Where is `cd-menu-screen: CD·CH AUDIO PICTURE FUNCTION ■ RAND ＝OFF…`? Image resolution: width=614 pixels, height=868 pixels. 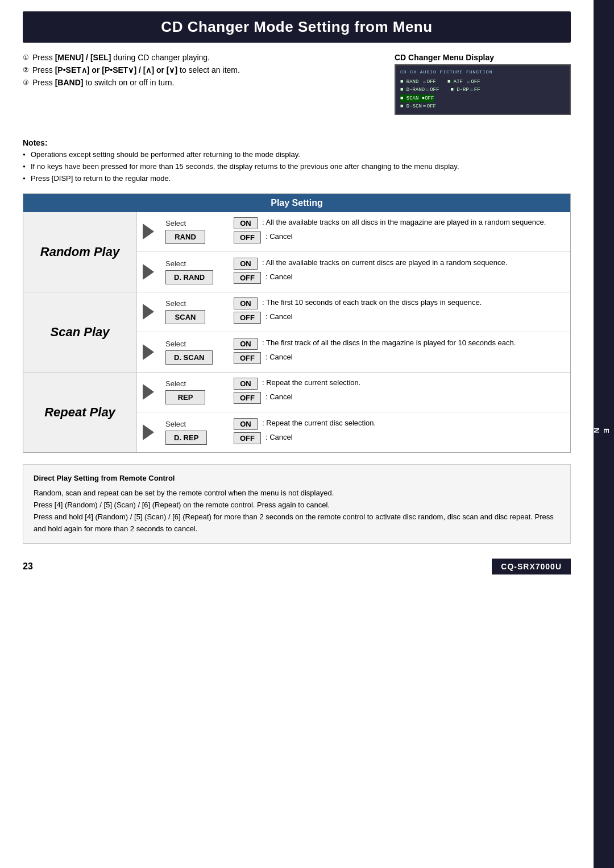 cd-menu-screen: CD·CH AUDIO PICTURE FUNCTION ■ RAND ＝OFF… is located at coordinates (483, 90).